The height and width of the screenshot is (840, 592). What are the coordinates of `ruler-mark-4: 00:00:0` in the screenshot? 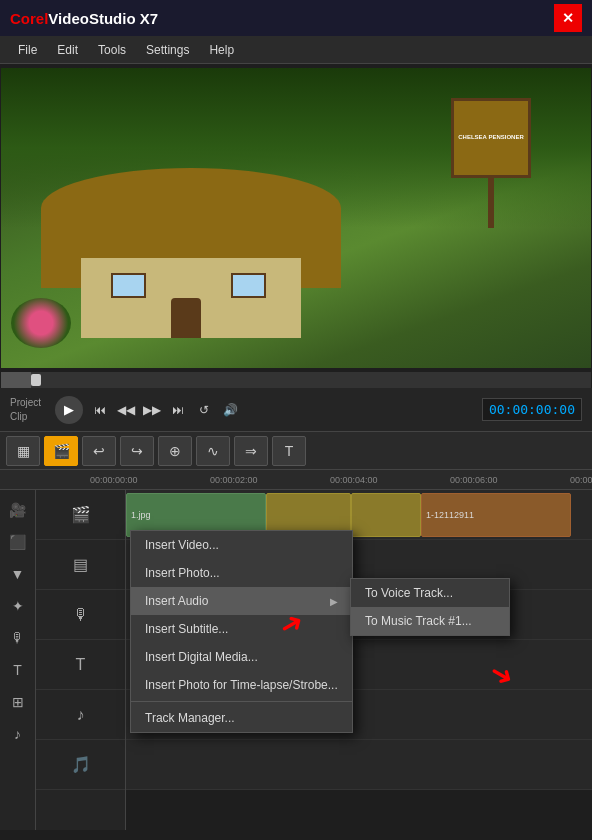 It's located at (581, 480).